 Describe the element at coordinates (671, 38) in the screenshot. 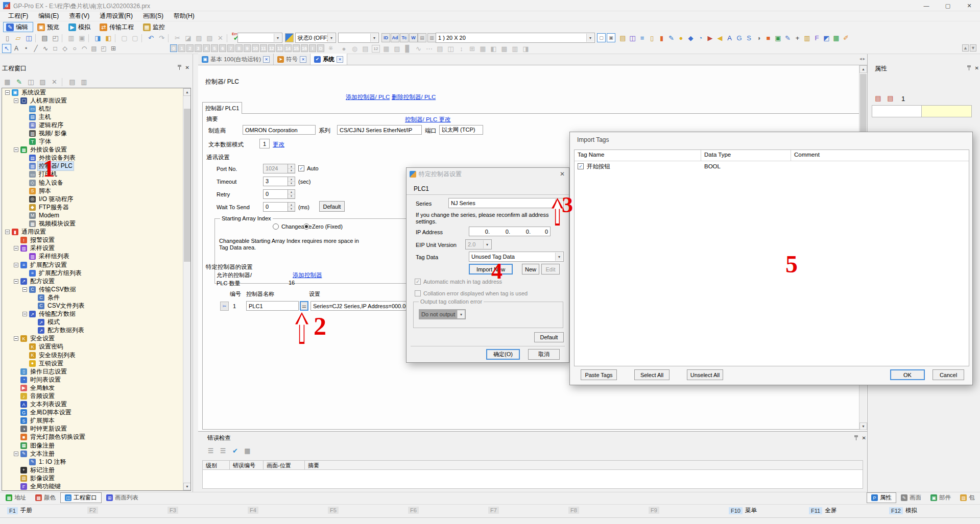

I see `parts-icon: ✎` at that location.